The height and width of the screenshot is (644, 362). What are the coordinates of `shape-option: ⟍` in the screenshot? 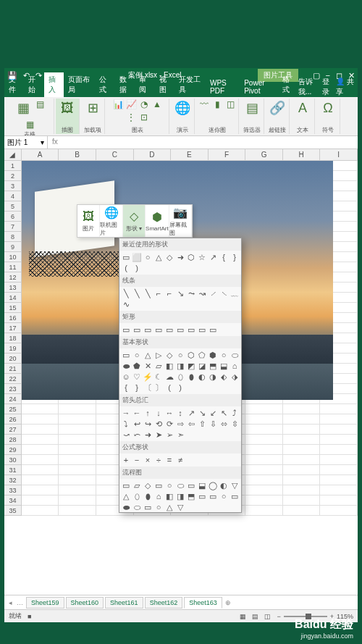 It's located at (224, 293).